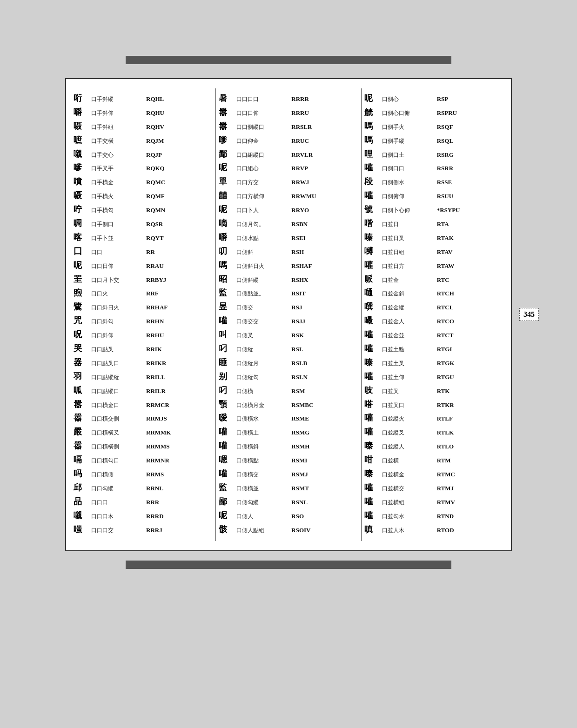  Describe the element at coordinates (82, 238) in the screenshot. I see `char-cell: 喀` at that location.